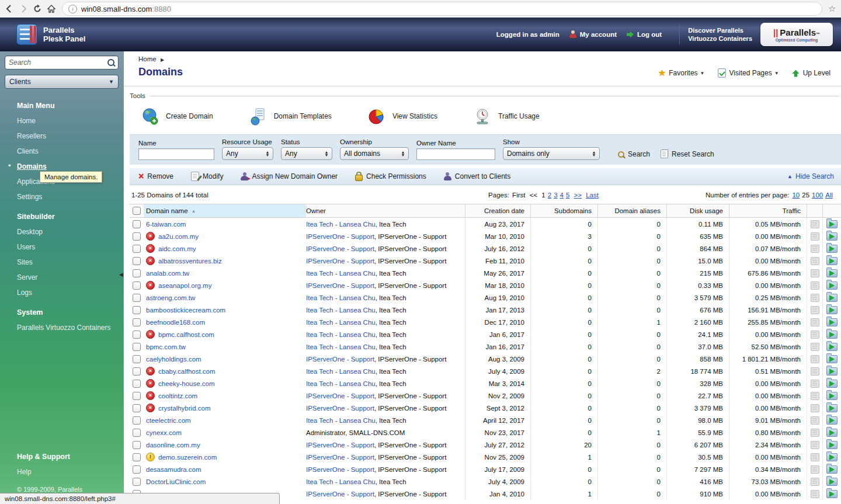 The height and width of the screenshot is (504, 841). Describe the element at coordinates (634, 154) in the screenshot. I see `search-button: Search` at that location.